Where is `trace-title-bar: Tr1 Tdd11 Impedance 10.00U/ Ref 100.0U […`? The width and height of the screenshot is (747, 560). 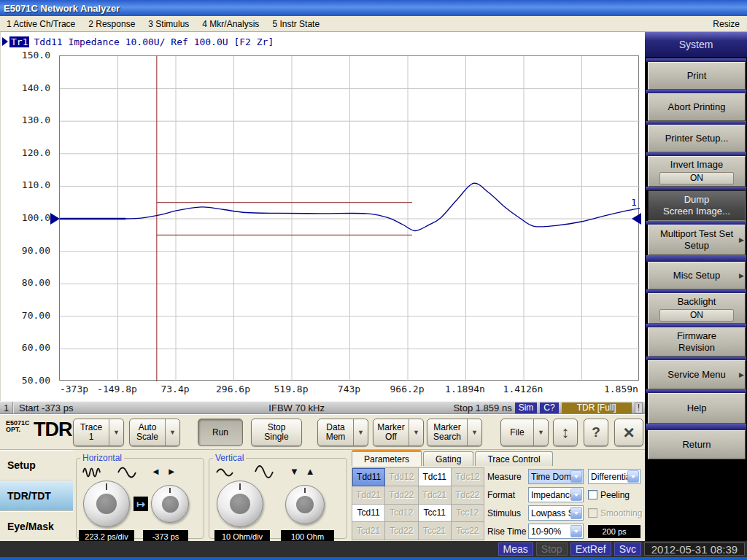
trace-title-bar: Tr1 Tdd11 Impedance 10.00U/ Ref 100.0U [… is located at coordinates (138, 42).